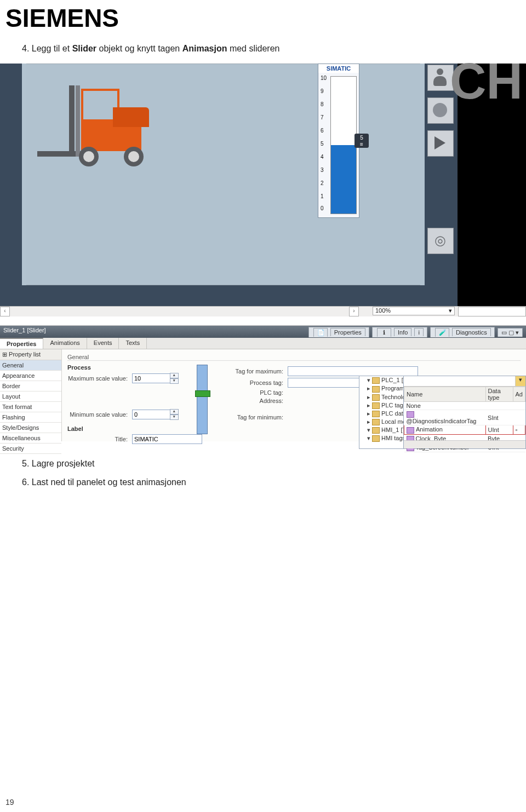 This screenshot has width=526, height=812. I want to click on plist-general: General, so click(31, 366).